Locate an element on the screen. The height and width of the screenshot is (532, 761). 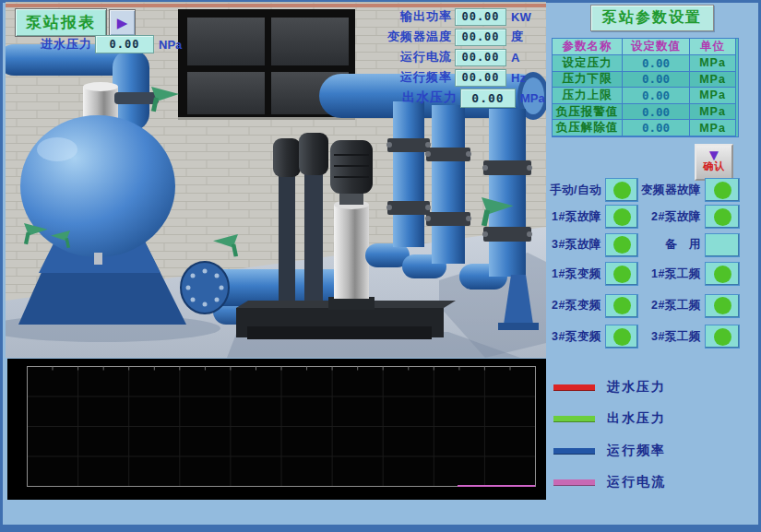
indicator-lamp-pump1-mains is located at coordinates (722, 274).